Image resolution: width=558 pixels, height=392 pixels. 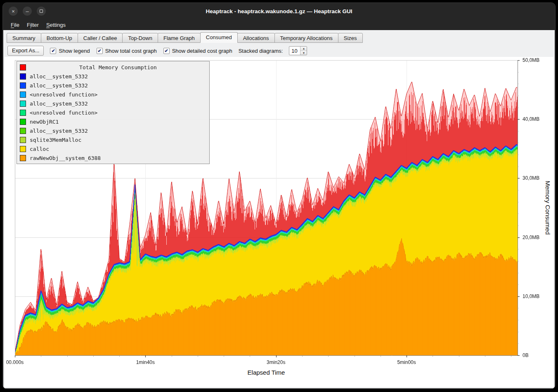 What do you see at coordinates (279, 11) in the screenshot?
I see `window-title: Heaptrack - heaptrack.wakunode.1.gz — He…` at bounding box center [279, 11].